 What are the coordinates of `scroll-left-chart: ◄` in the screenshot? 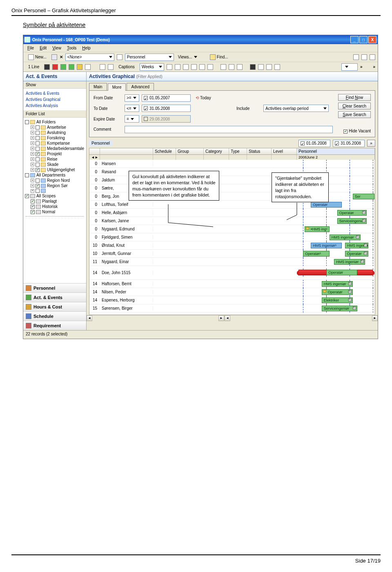 It's located at (227, 318).